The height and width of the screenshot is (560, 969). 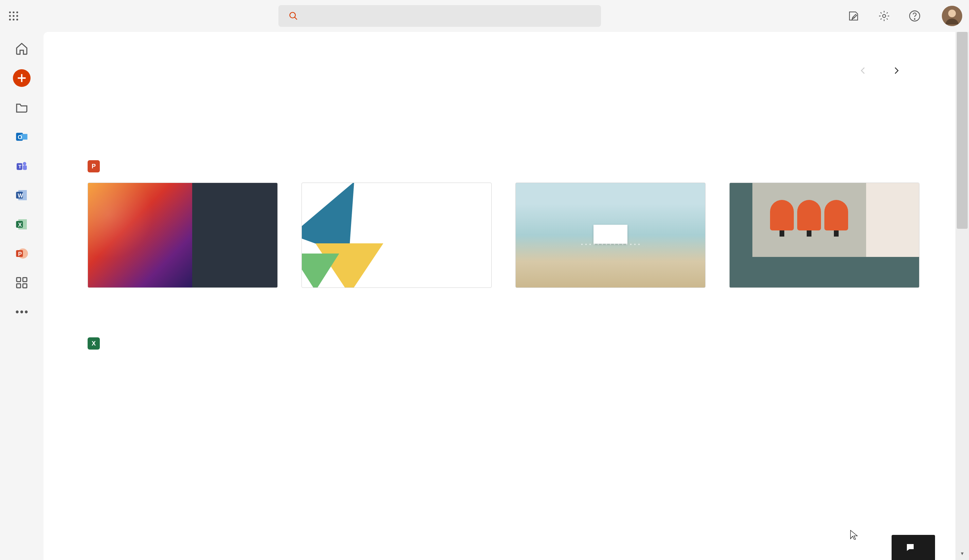 What do you see at coordinates (20, 225) in the screenshot?
I see `svg-text: X` at bounding box center [20, 225].